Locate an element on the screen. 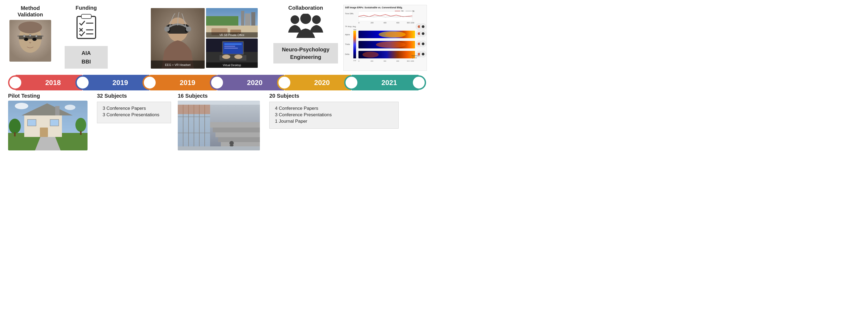 The height and width of the screenshot is (328, 868). pub-20-line1: 4 Conference Papers is located at coordinates (334, 108).